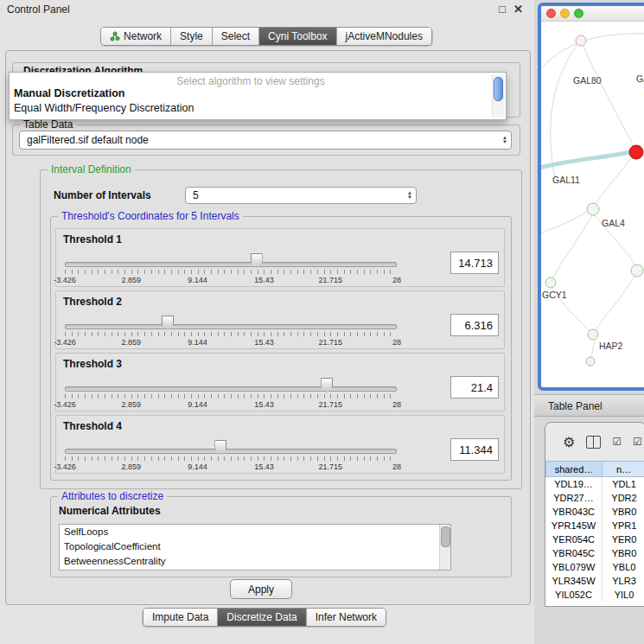  I want to click on group-title: Interval Definition, so click(92, 169).